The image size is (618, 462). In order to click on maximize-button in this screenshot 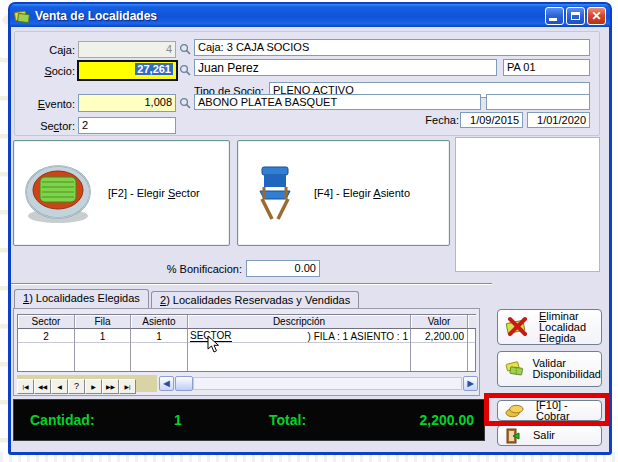, I will do `click(576, 16)`.